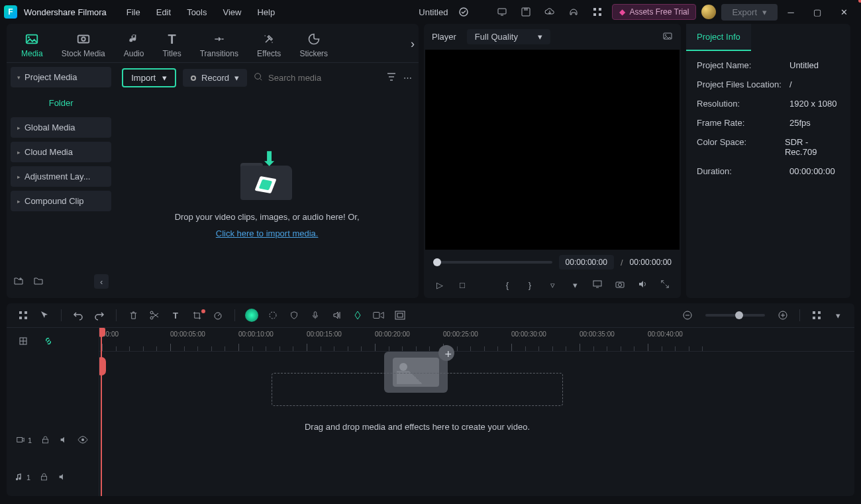 This screenshot has height=504, width=861. I want to click on sidebar-adjustment-layer: ▸Adjustment Lay..., so click(61, 176).